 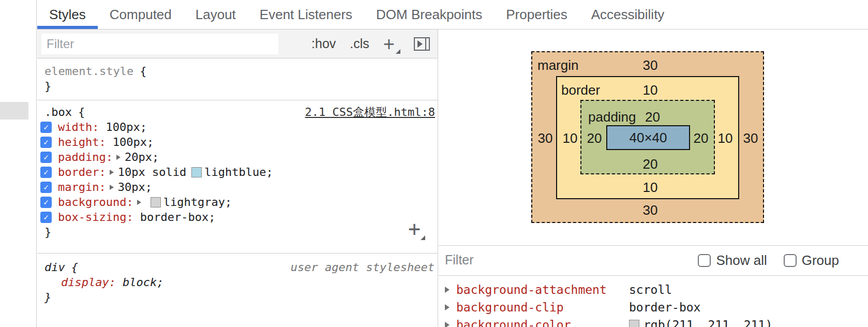 I want to click on element-style-selector: element.style, so click(x=89, y=71).